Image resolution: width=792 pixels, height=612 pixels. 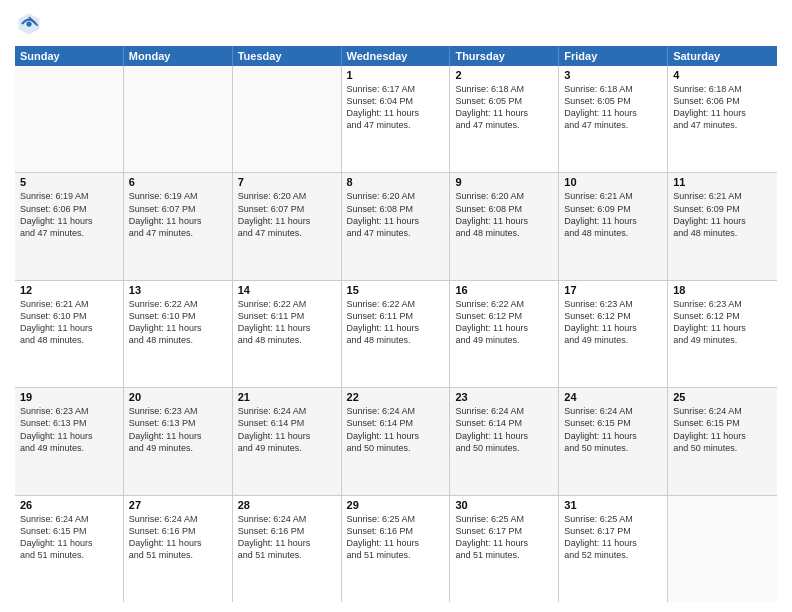 I want to click on day-number: 13, so click(x=178, y=290).